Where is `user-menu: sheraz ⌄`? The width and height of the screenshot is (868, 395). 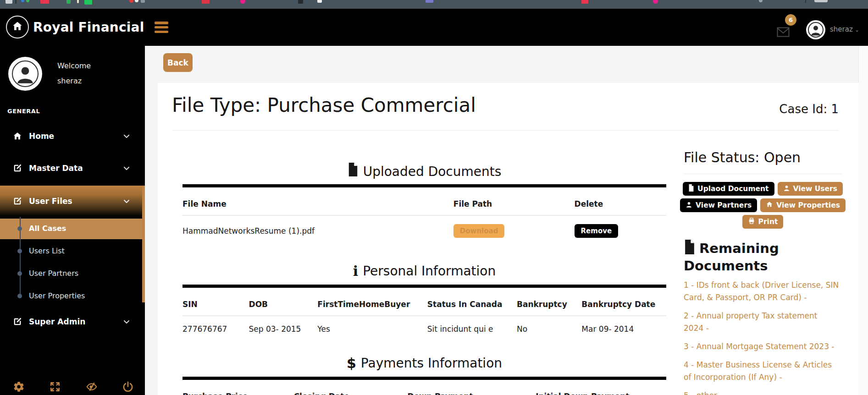 user-menu: sheraz ⌄ is located at coordinates (845, 29).